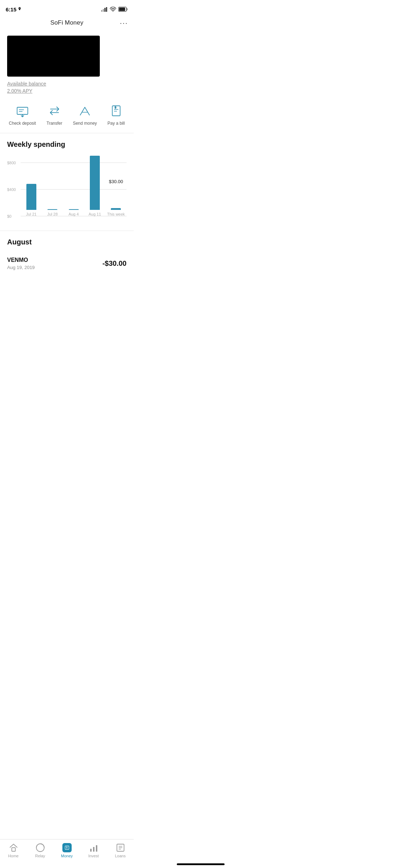 The height and width of the screenshot is (868, 401). Describe the element at coordinates (22, 115) in the screenshot. I see `check-deposit-button: Check deposit` at that location.